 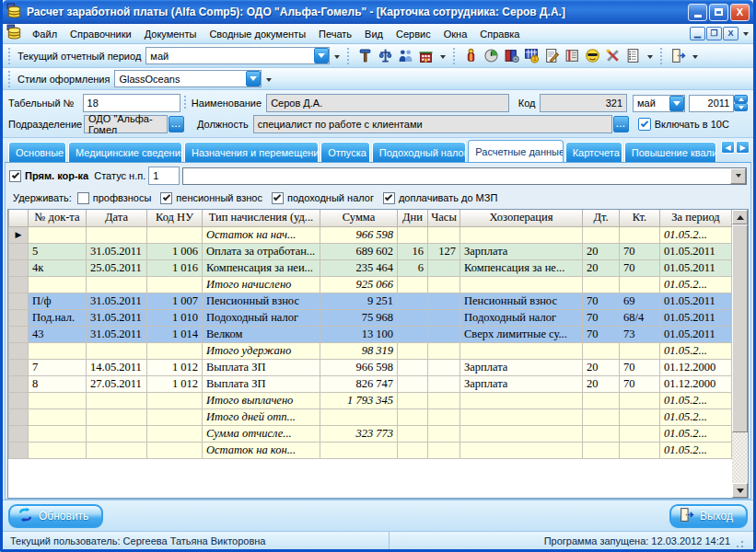 I want to click on minimize-button, so click(x=698, y=13).